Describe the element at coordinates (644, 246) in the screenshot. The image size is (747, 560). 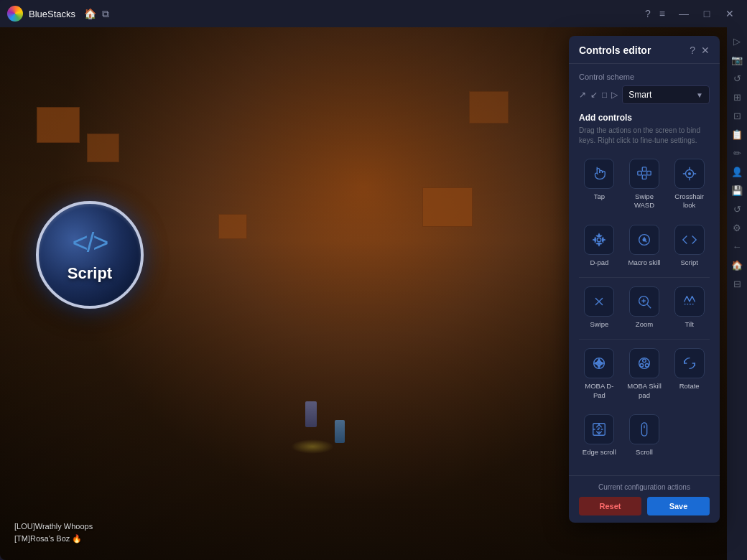
I see `controls-grid-row2: D-pad Macro skill` at that location.